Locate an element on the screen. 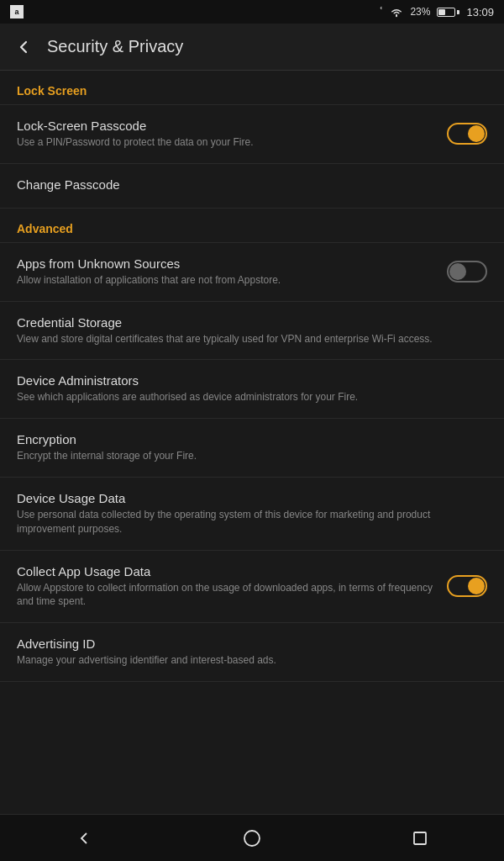 This screenshot has width=504, height=861. settings-item-lock-screen-passcode: Lock-Screen Passcode Use a PIN/Password … is located at coordinates (252, 135).